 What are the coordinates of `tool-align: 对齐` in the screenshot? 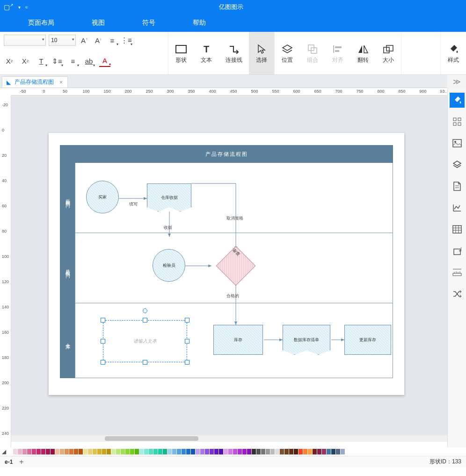 It's located at (338, 53).